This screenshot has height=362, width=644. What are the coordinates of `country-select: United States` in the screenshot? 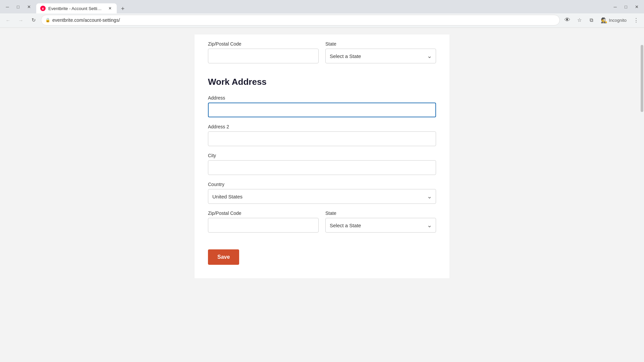 It's located at (322, 196).